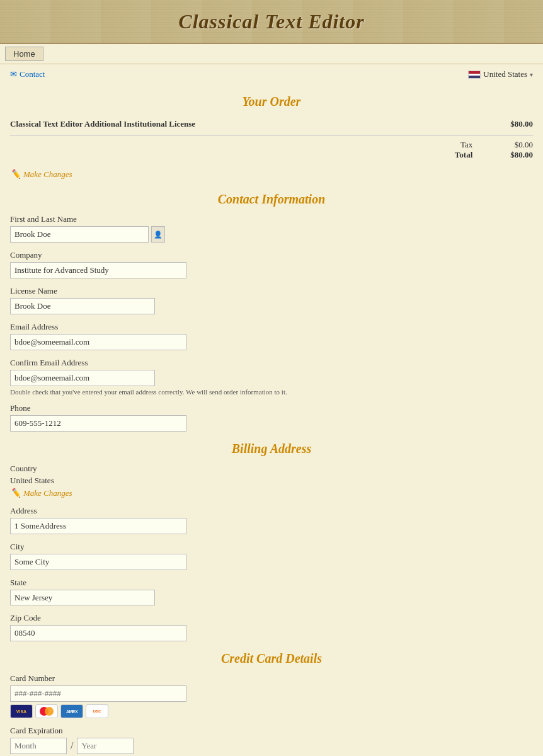 The height and width of the screenshot is (756, 543). What do you see at coordinates (47, 711) in the screenshot?
I see `mastercard-icon` at bounding box center [47, 711].